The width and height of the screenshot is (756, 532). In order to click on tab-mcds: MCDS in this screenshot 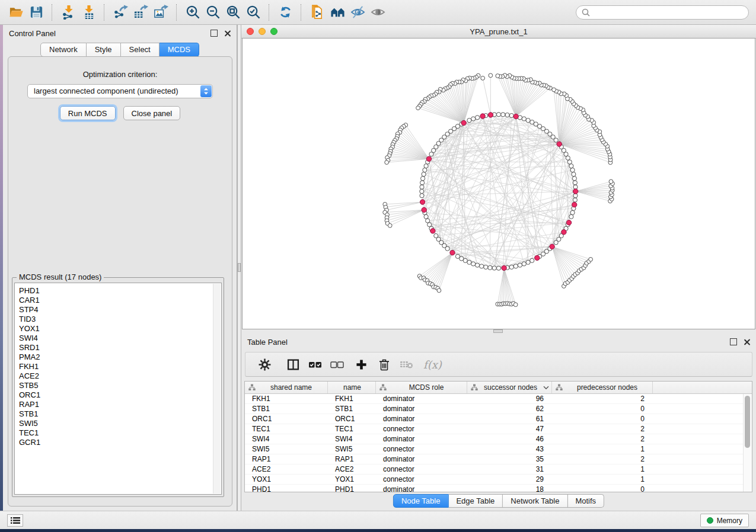, I will do `click(179, 50)`.